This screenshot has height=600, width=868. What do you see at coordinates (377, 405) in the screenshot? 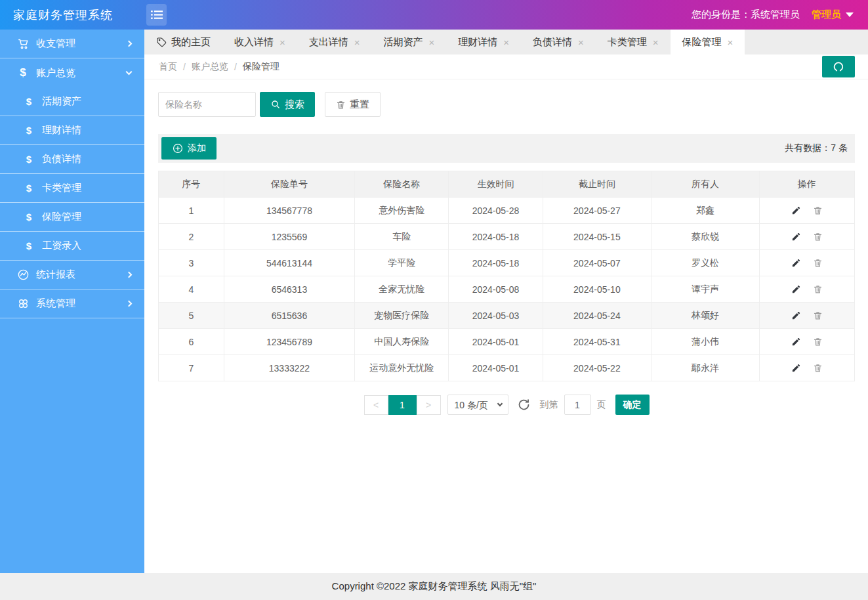
I see `prev-page-button: <` at bounding box center [377, 405].